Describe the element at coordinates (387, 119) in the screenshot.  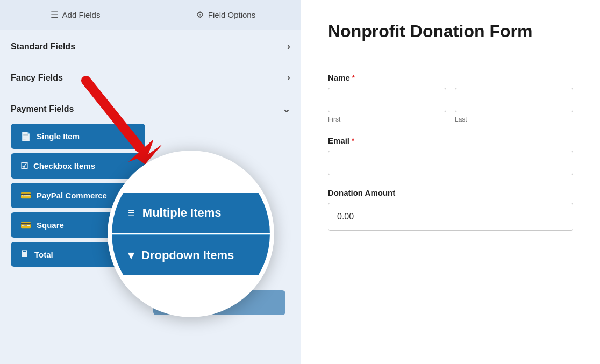
I see `first-sub-label: First` at that location.